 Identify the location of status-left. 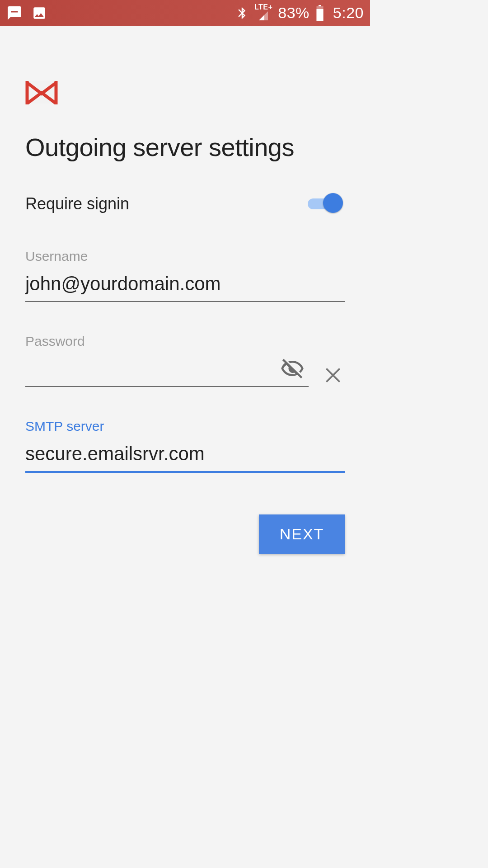
(27, 13).